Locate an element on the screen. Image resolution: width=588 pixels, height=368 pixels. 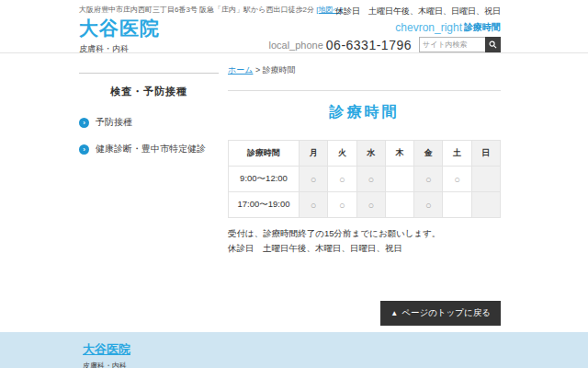
site-search is located at coordinates (459, 44).